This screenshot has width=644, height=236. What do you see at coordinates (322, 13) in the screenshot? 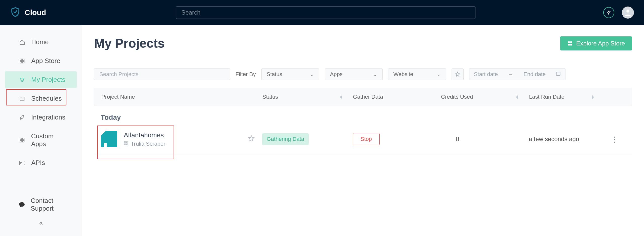
I see `app-header: Cloud` at bounding box center [322, 13].